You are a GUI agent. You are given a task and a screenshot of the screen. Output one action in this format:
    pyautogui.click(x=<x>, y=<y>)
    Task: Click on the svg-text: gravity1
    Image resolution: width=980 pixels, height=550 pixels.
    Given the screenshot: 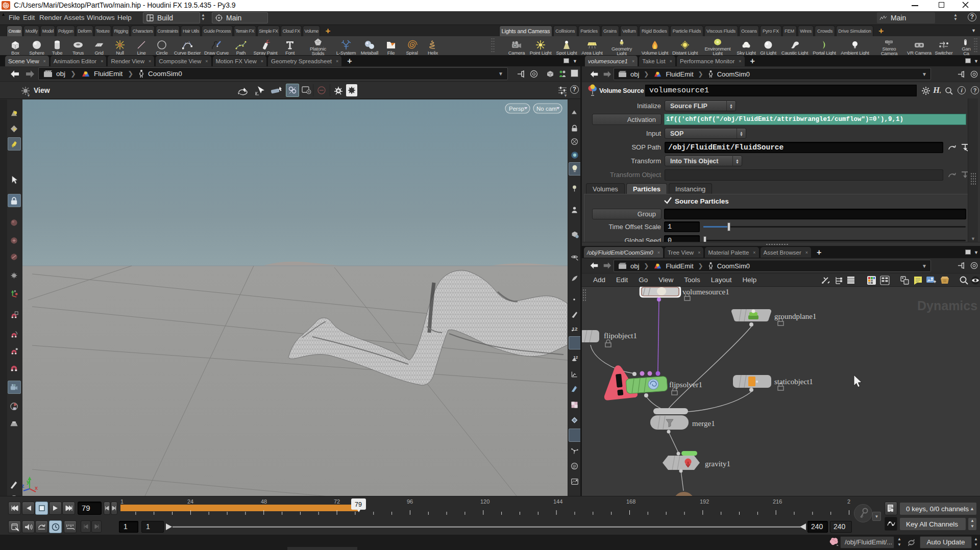 What is the action you would take?
    pyautogui.click(x=718, y=464)
    